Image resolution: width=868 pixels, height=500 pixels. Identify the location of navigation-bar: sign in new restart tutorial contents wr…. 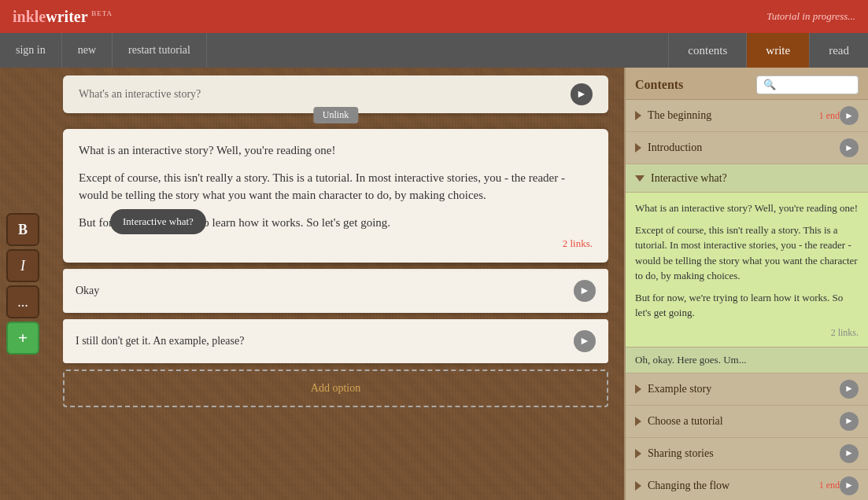
(434, 50).